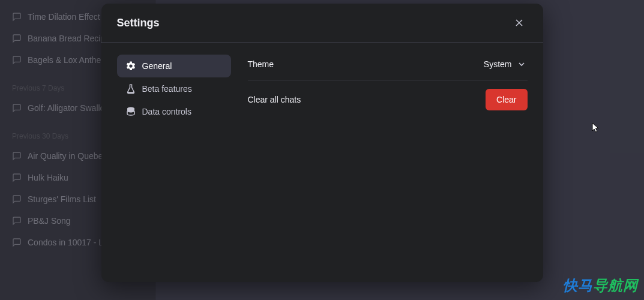 Image resolution: width=644 pixels, height=300 pixels. What do you see at coordinates (131, 89) in the screenshot?
I see `flask-icon` at bounding box center [131, 89].